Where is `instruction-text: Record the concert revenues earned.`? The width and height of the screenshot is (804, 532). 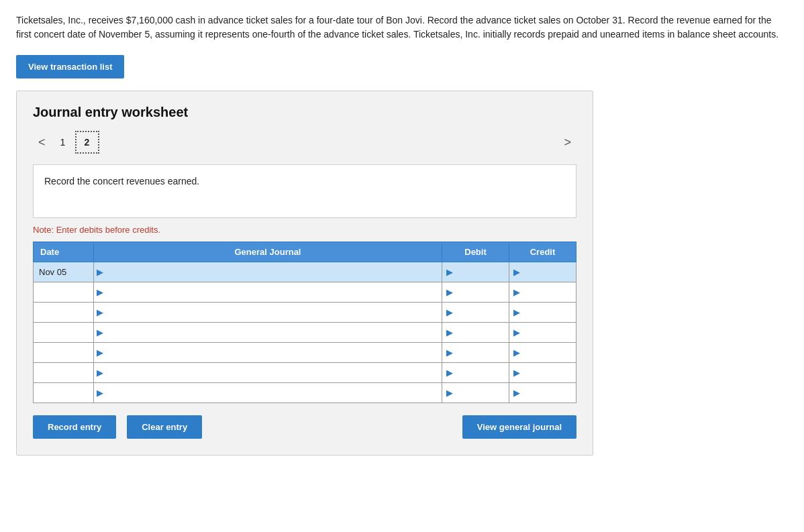
instruction-text: Record the concert revenues earned. is located at coordinates (122, 181).